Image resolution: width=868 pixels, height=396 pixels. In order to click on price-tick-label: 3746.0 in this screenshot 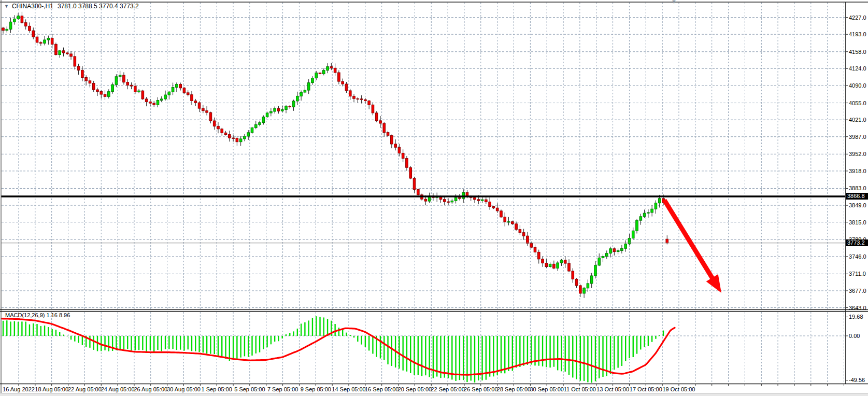, I will do `click(858, 257)`.